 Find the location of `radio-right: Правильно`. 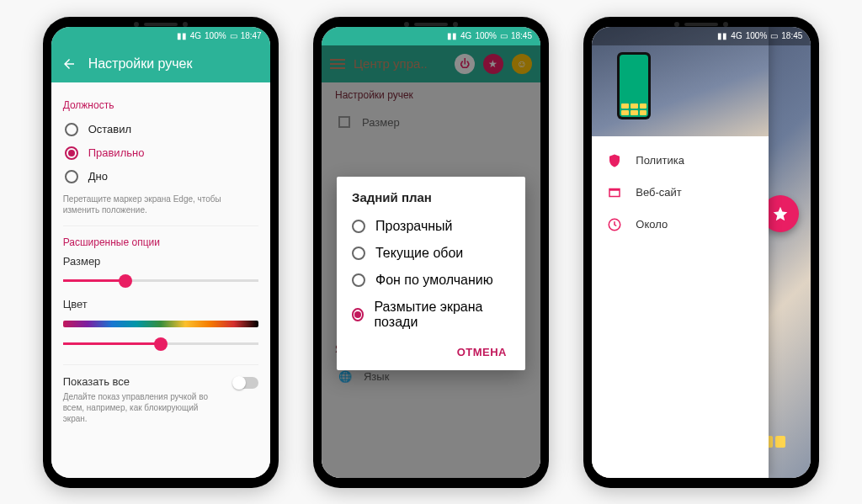

radio-right: Правильно is located at coordinates (161, 153).